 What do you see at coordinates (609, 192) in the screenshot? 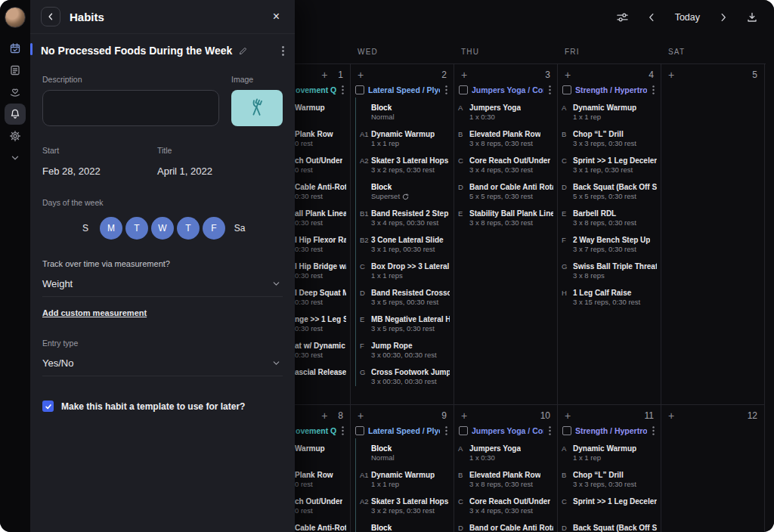
I see `workout-entry: DBack Squat (Back Off Set)5 x 5 reps, 0:…` at bounding box center [609, 192].